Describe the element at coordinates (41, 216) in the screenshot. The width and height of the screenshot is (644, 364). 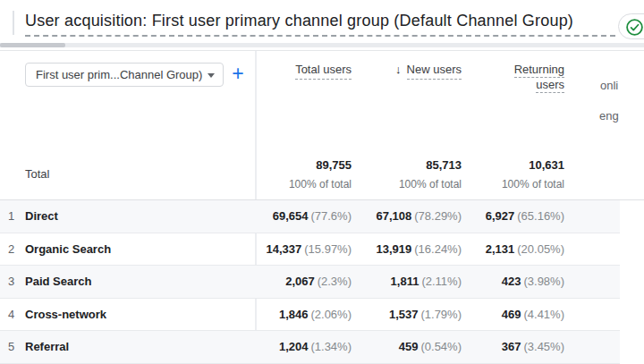
I see `channel-name: Direct` at that location.